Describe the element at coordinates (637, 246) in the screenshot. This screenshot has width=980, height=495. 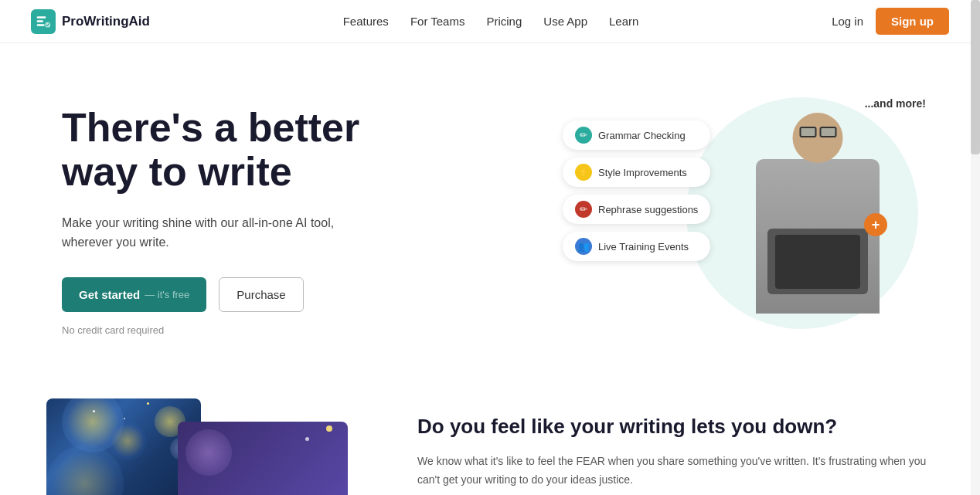
I see `pill-training: 👥 Live Training Events` at that location.